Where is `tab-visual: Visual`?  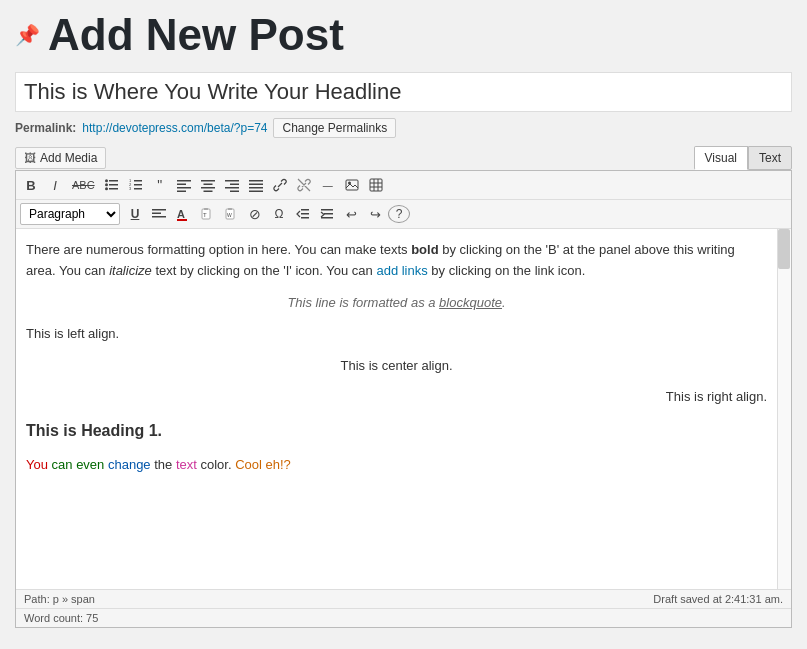
tab-visual: Visual is located at coordinates (721, 158).